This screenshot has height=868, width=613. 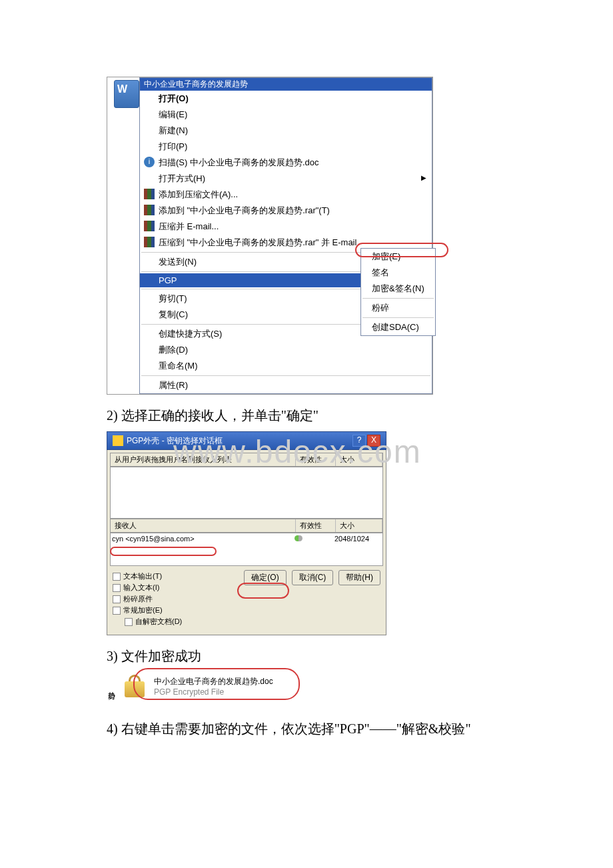 I want to click on menu-item-label: 压缩并 E-mail..., so click(x=189, y=227).